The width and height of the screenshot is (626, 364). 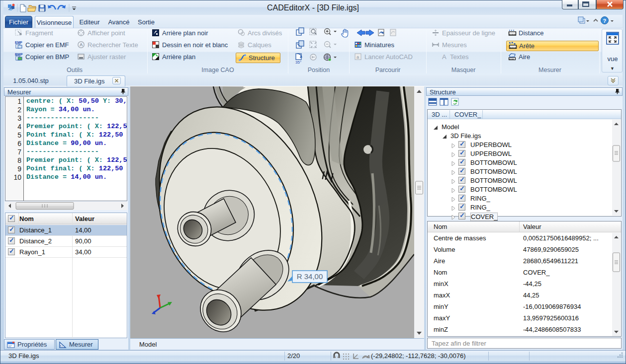 What do you see at coordinates (358, 57) in the screenshot?
I see `svg-text: a` at bounding box center [358, 57].